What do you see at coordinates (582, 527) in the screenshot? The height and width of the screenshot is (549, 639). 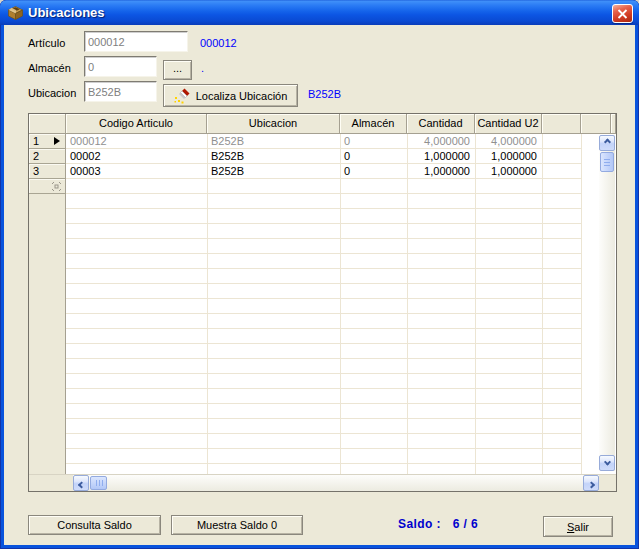 I see `salir-label-rest: alir` at bounding box center [582, 527].